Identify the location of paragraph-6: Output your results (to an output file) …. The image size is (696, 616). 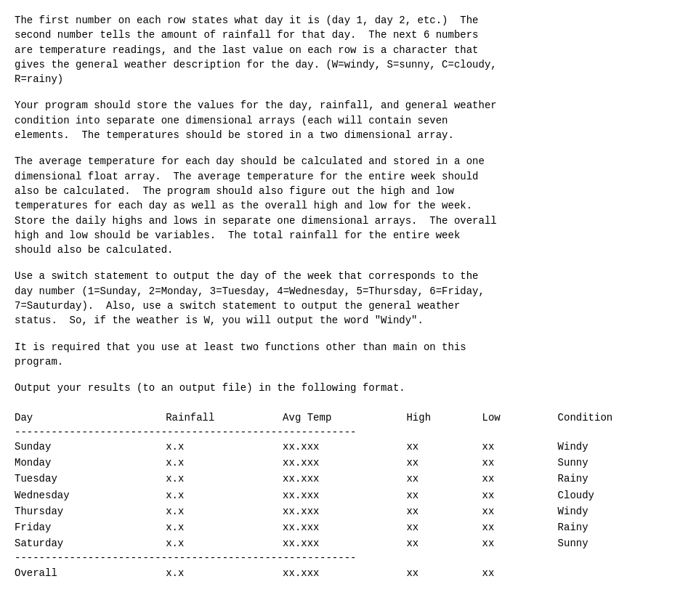
(348, 388).